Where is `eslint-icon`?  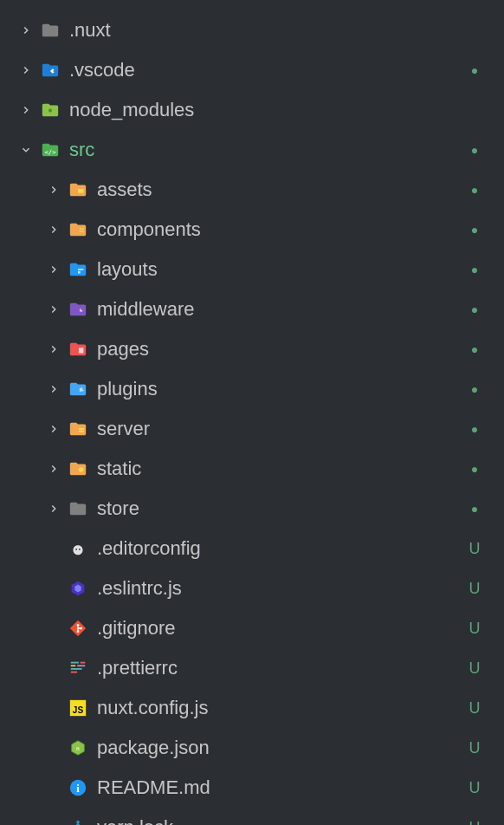
eslint-icon is located at coordinates (78, 588).